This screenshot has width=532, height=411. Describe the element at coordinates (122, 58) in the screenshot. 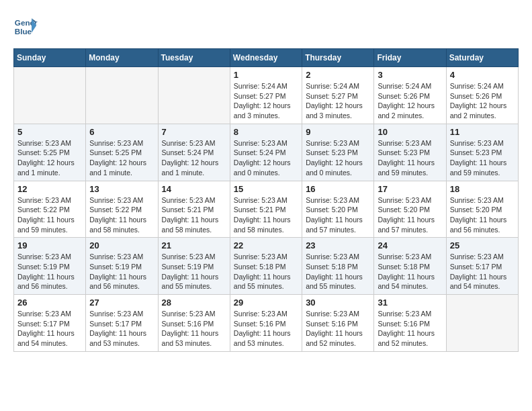

I see `weekday-monday: Monday` at that location.